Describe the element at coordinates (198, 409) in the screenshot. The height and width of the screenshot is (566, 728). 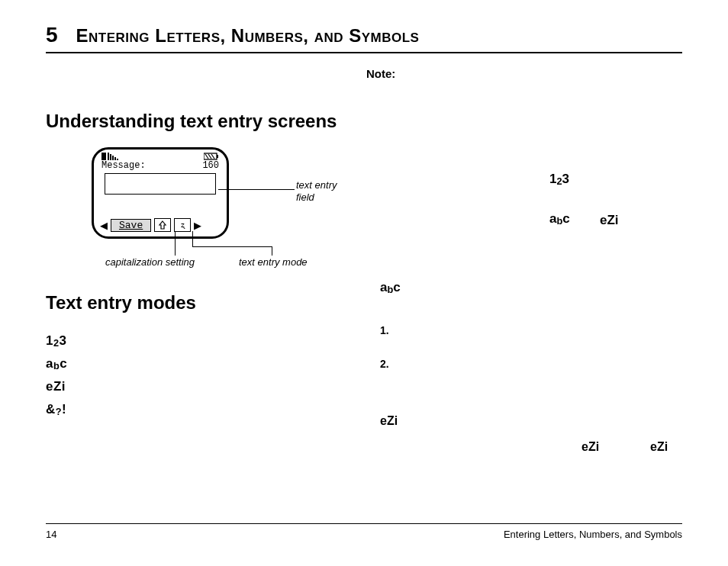
I see `mode-symbols: &?!` at that location.